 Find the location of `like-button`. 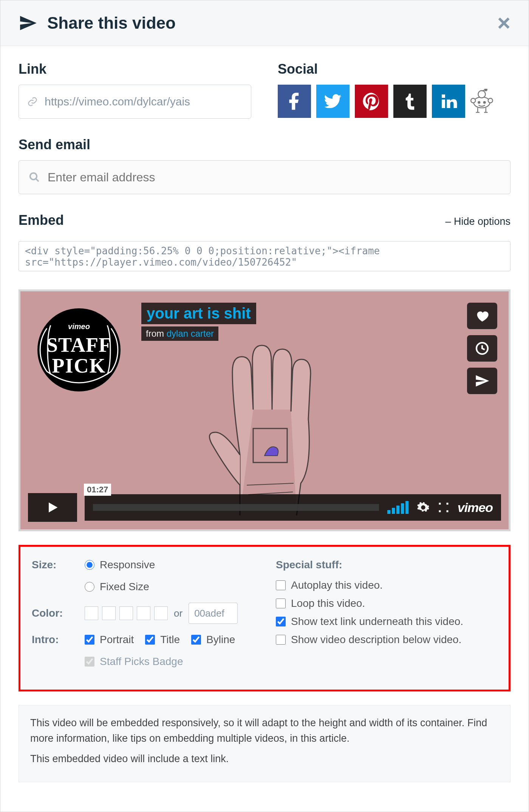

like-button is located at coordinates (482, 316).